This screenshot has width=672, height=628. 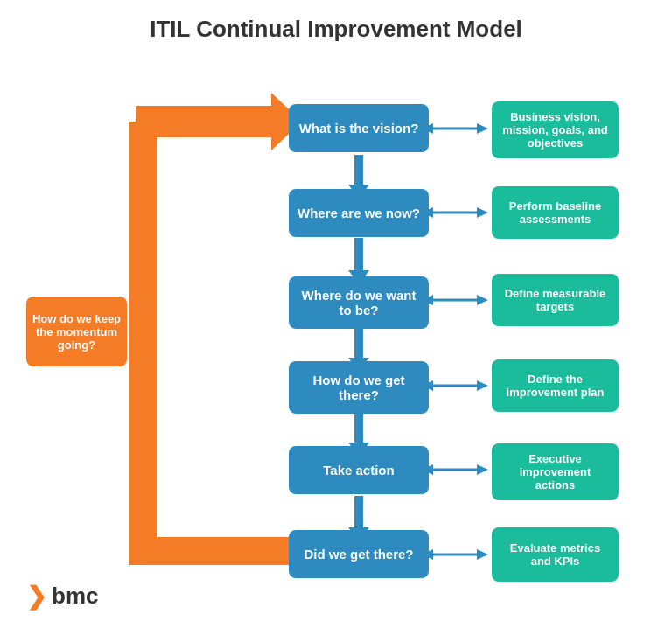 What do you see at coordinates (336, 26) in the screenshot?
I see `main-title: ITIL Continual Improvement Model` at bounding box center [336, 26].